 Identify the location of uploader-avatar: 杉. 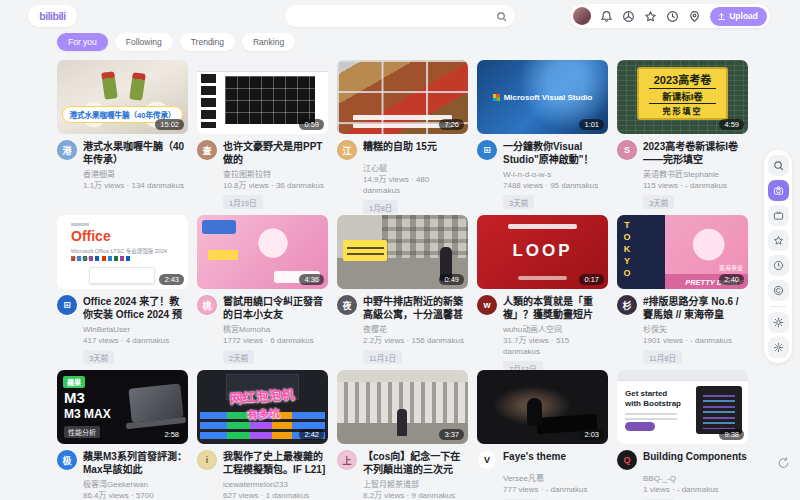
(627, 305).